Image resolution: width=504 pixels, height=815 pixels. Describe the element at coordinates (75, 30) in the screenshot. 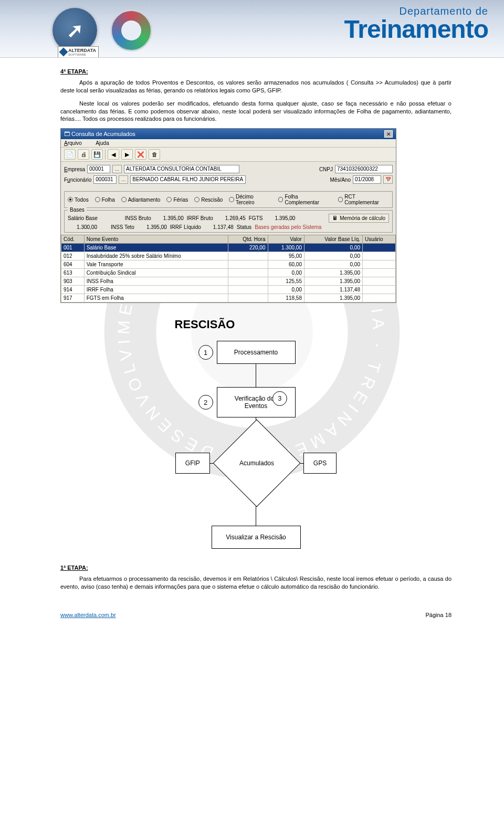

I see `arrow-icon: ➚` at that location.